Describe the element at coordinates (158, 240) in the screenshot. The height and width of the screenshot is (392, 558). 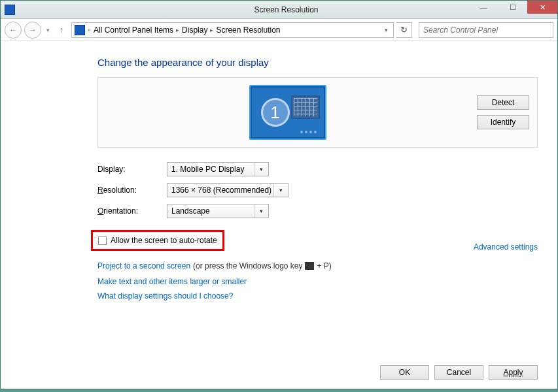
I see `highlighted-checkbox-area: Allow the screen to auto-rotate` at that location.